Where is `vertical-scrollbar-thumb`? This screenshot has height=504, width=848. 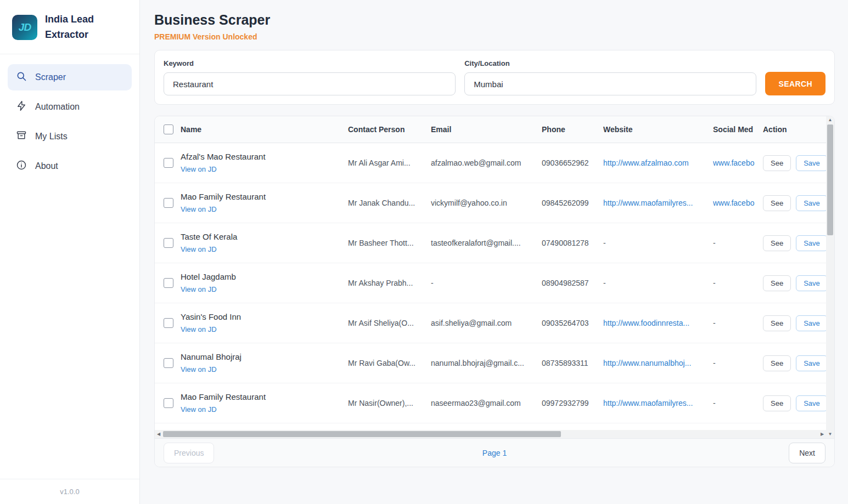 vertical-scrollbar-thumb is located at coordinates (830, 180).